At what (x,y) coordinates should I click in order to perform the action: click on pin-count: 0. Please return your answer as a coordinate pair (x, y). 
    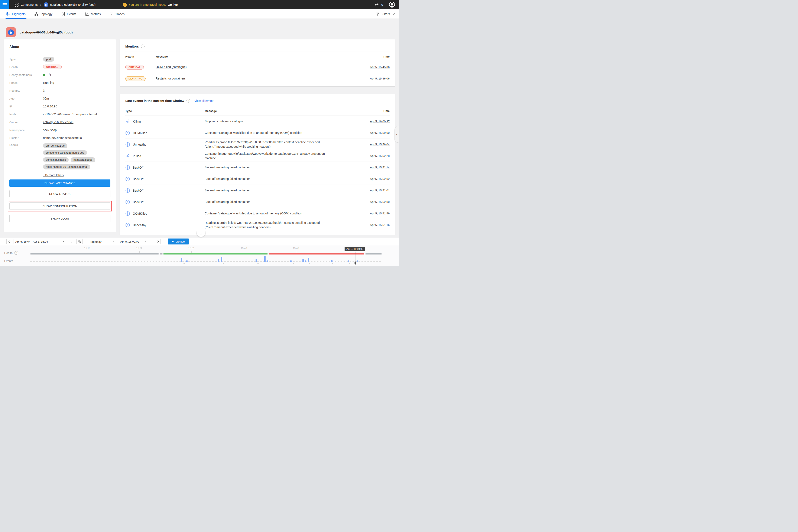
    Looking at the image, I should click on (382, 5).